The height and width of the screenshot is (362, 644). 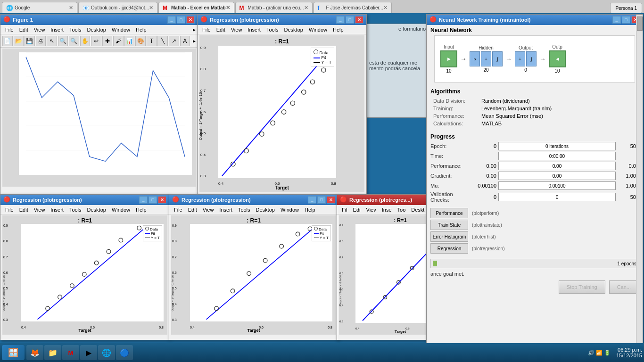 What do you see at coordinates (294, 30) in the screenshot?
I see `rm-desktop: Desktop` at bounding box center [294, 30].